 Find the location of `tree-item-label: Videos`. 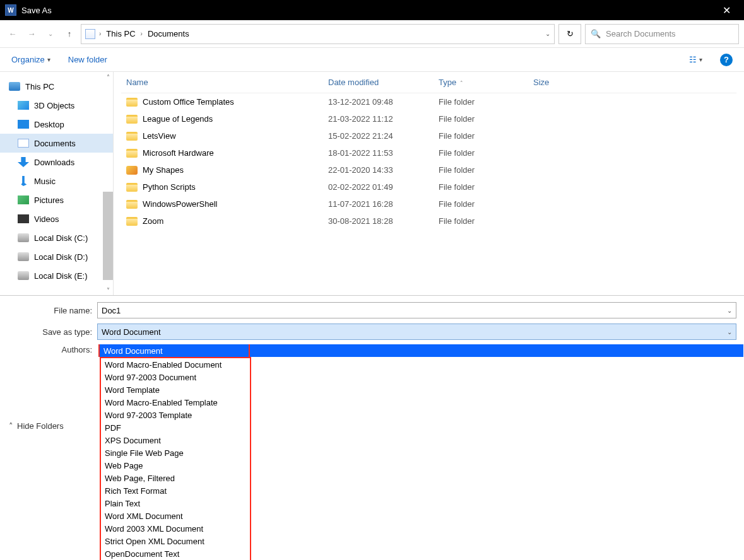

tree-item-label: Videos is located at coordinates (47, 219).